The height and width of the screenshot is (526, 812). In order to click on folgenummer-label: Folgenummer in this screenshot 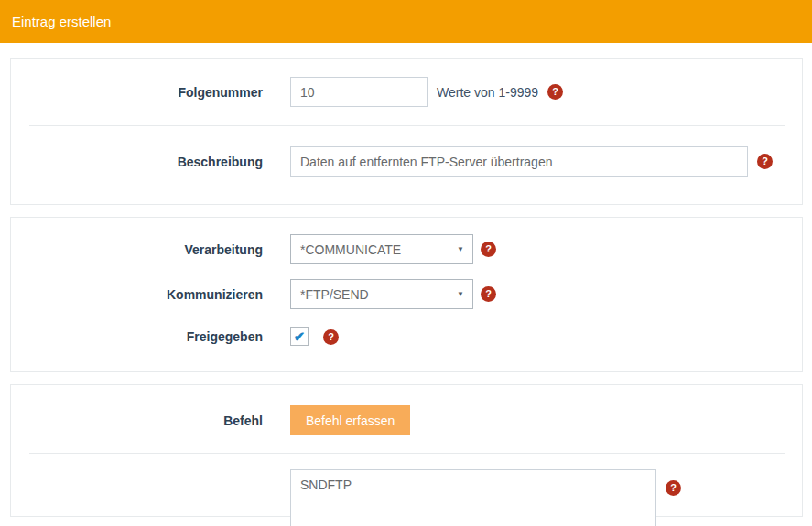, I will do `click(146, 92)`.